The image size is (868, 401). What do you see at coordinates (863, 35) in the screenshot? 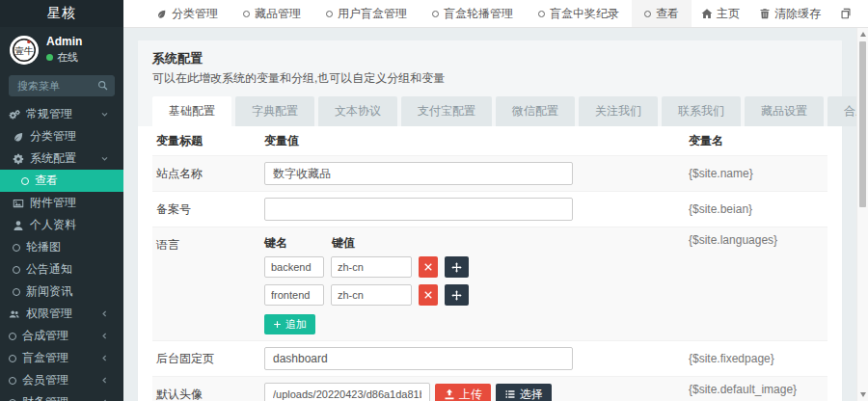
I see `scroll-up-arrow-icon` at bounding box center [863, 35].